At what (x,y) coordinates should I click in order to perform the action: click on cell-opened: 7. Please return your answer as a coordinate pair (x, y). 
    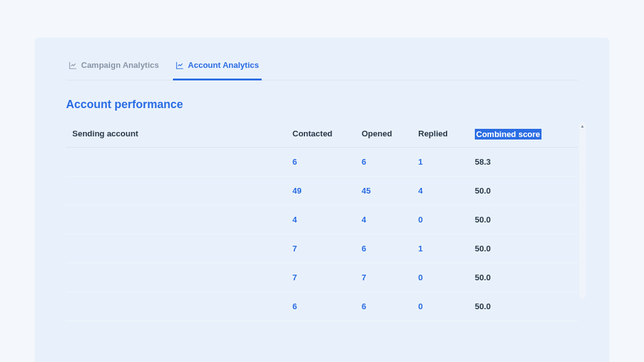
    Looking at the image, I should click on (390, 278).